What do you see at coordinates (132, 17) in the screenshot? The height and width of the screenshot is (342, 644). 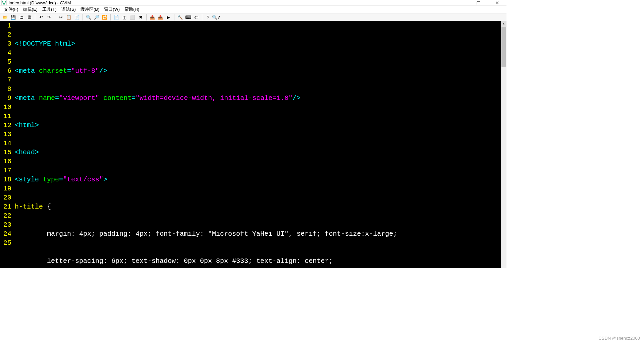 I see `maxwin-icon: ⬜` at bounding box center [132, 17].